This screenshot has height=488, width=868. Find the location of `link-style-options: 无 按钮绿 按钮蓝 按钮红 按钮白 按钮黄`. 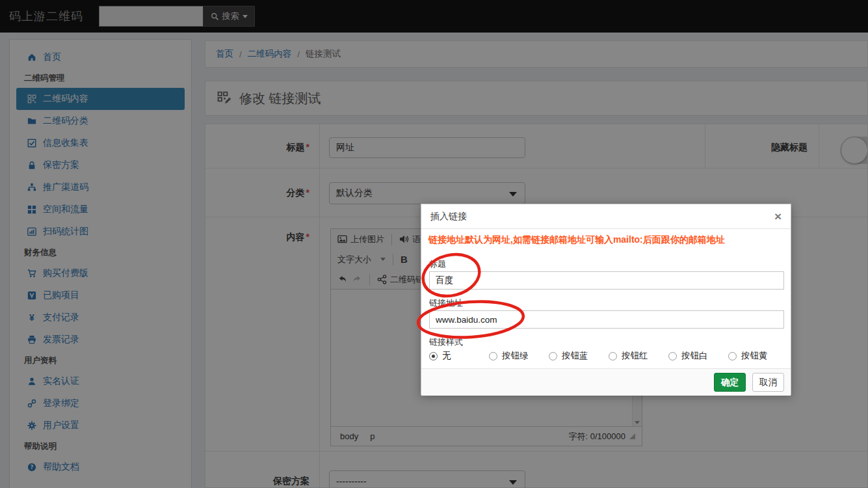

link-style-options: 无 按钮绿 按钮蓝 按钮红 按钮白 按钮黄 is located at coordinates (607, 356).